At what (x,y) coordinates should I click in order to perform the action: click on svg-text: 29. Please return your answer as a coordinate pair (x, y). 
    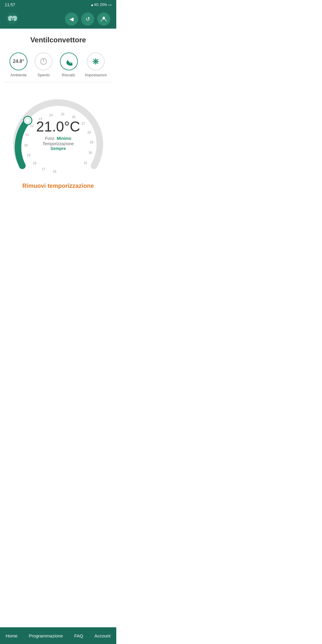
    Looking at the image, I should click on (92, 142).